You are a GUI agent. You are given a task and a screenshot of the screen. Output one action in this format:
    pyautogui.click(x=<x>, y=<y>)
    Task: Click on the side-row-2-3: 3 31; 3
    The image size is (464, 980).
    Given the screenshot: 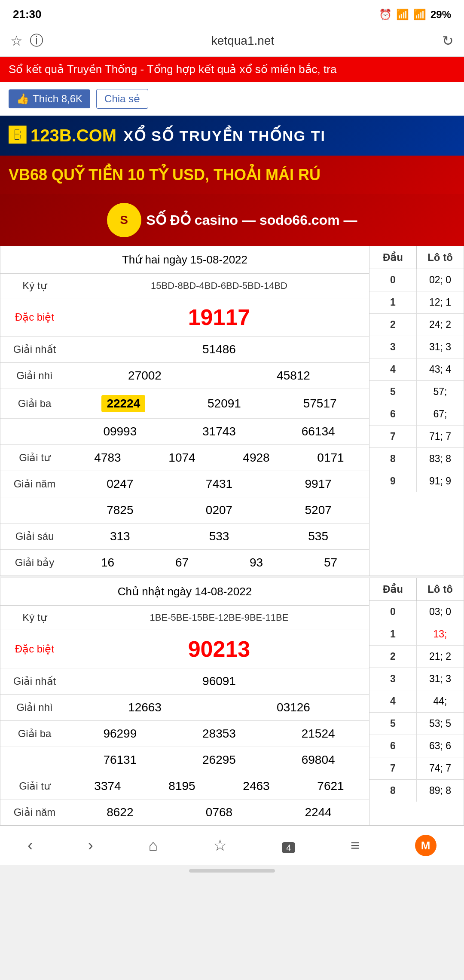 What is the action you would take?
    pyautogui.click(x=417, y=679)
    